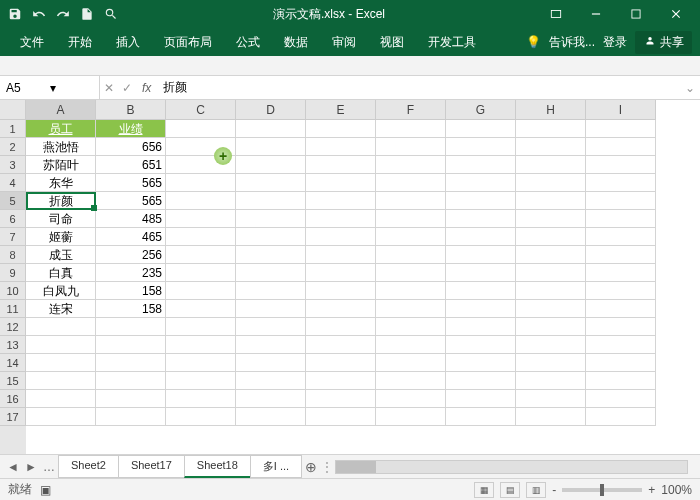 This screenshot has height=500, width=700. What do you see at coordinates (602, 490) in the screenshot?
I see `zoom-slider` at bounding box center [602, 490].